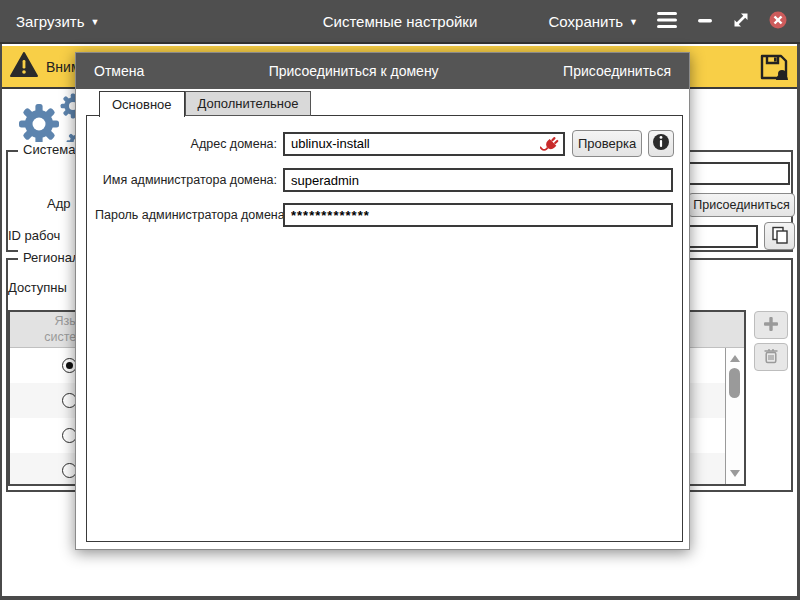 The image size is (800, 600). Describe the element at coordinates (34, 236) in the screenshot. I see `workstation-id-label: ID рабоч` at that location.